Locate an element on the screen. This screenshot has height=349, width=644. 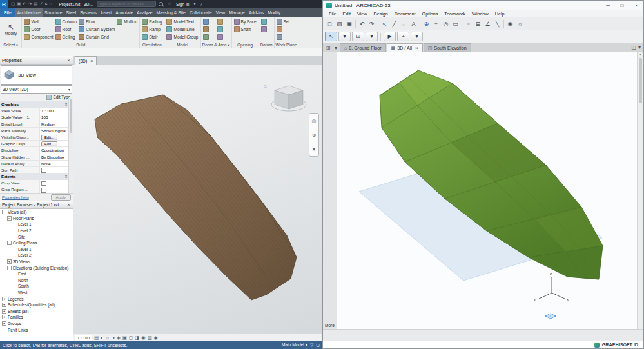
ribbon-tab-annotate: Annotate is located at coordinates (124, 12).